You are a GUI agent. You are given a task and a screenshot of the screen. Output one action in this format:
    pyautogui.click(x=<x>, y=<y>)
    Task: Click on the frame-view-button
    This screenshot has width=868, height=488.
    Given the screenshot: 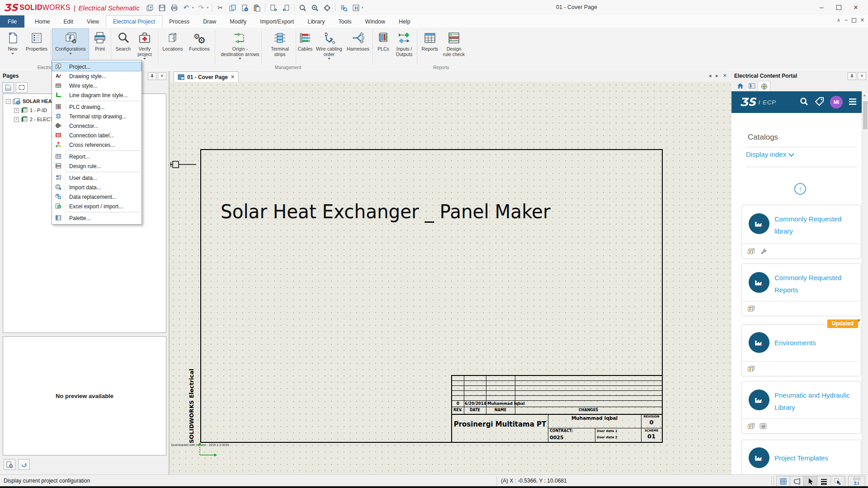 What is the action you would take?
    pyautogui.click(x=22, y=88)
    